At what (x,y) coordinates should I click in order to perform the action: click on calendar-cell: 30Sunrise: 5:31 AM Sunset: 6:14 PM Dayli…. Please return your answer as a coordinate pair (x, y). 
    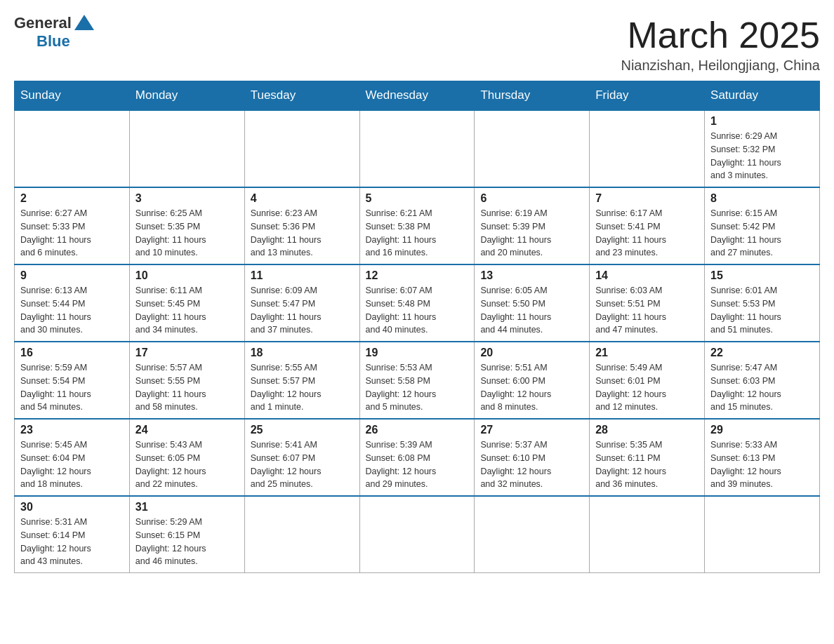
    Looking at the image, I should click on (72, 535).